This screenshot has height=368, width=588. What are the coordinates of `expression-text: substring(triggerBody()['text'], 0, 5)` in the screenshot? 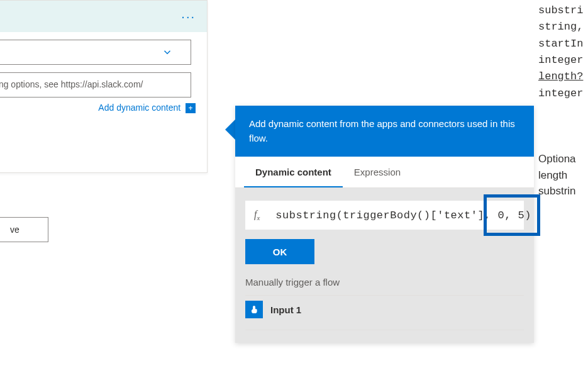 It's located at (404, 215).